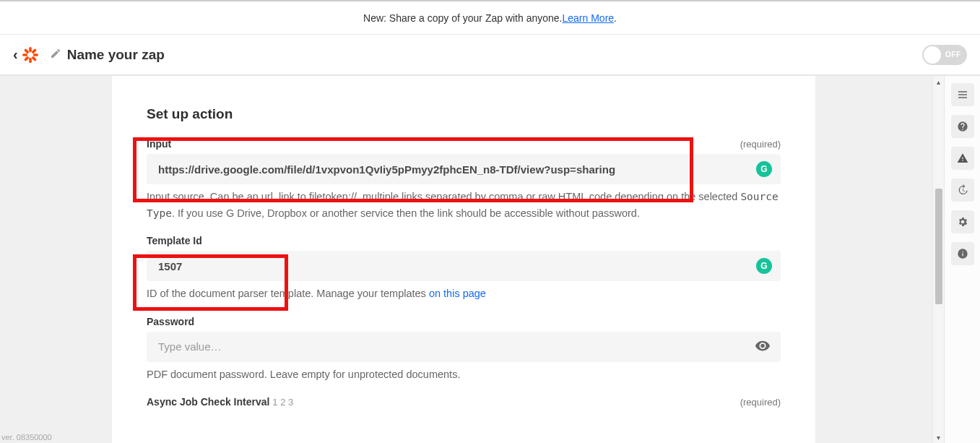 Image resolution: width=980 pixels, height=443 pixels. Describe the element at coordinates (763, 347) in the screenshot. I see `visibility-icon` at that location.